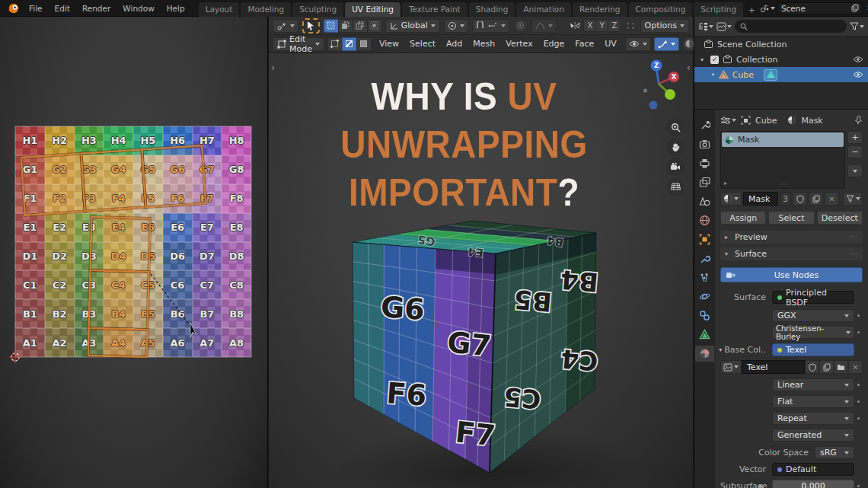 The image size is (868, 488). What do you see at coordinates (14, 8) in the screenshot?
I see `blender-logo-icon` at bounding box center [14, 8].